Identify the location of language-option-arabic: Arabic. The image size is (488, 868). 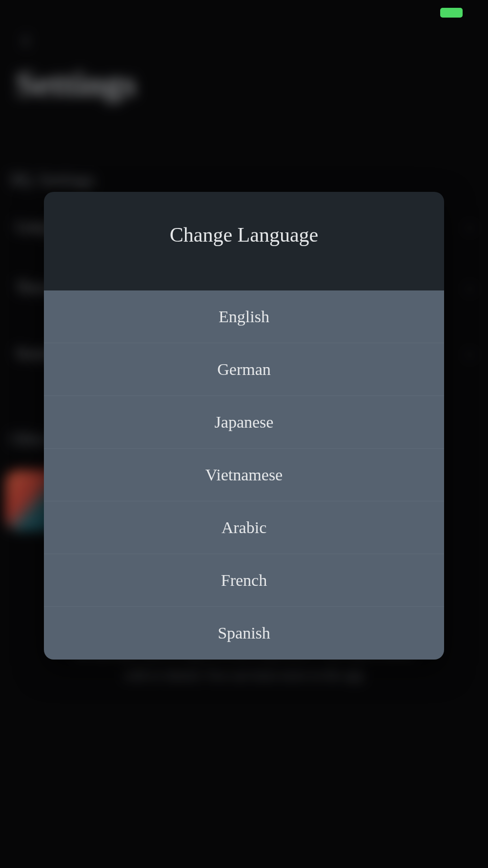
(244, 528).